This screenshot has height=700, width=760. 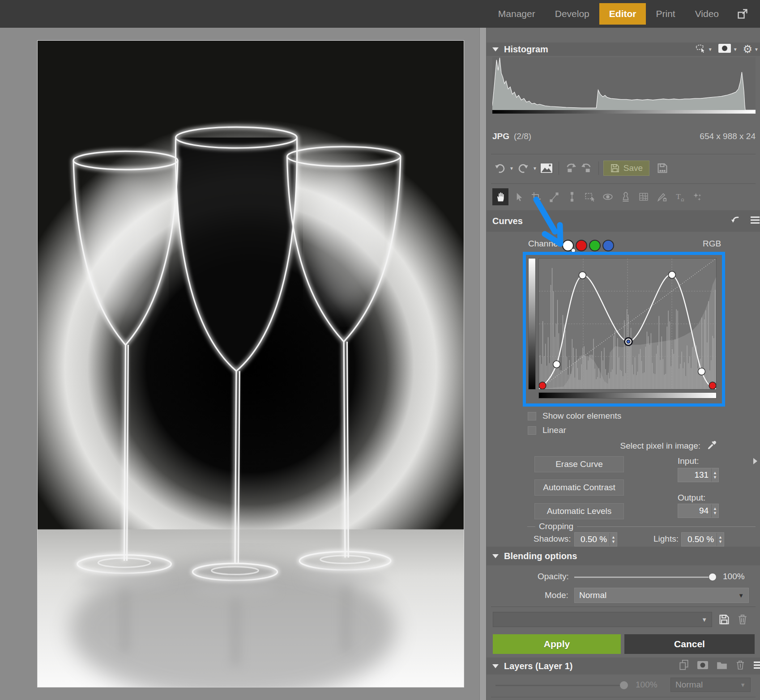 I want to click on curves-title: Curves, so click(x=508, y=221).